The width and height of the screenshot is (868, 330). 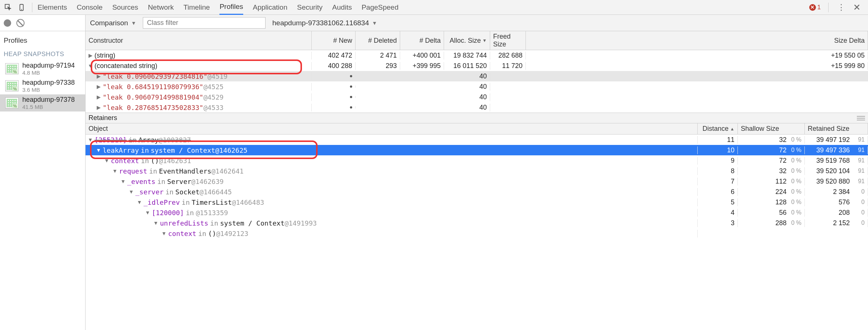 I want to click on clear-button, so click(x=20, y=23).